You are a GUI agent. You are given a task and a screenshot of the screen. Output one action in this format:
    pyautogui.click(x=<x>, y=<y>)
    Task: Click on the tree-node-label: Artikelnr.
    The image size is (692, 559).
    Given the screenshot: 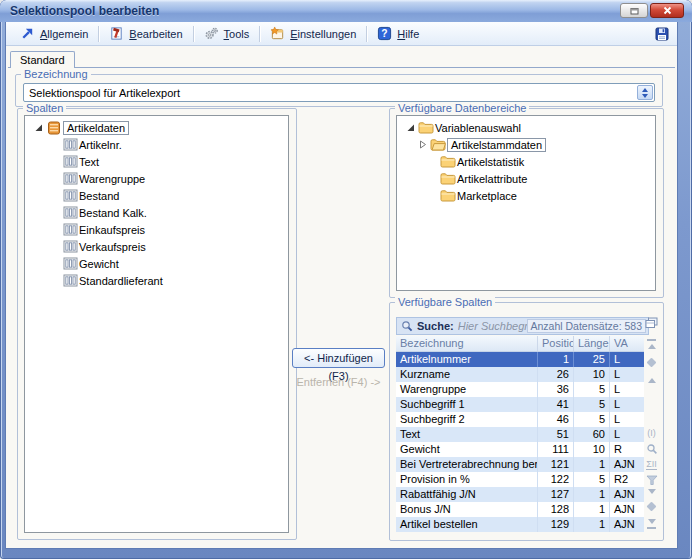 What is the action you would take?
    pyautogui.click(x=100, y=145)
    